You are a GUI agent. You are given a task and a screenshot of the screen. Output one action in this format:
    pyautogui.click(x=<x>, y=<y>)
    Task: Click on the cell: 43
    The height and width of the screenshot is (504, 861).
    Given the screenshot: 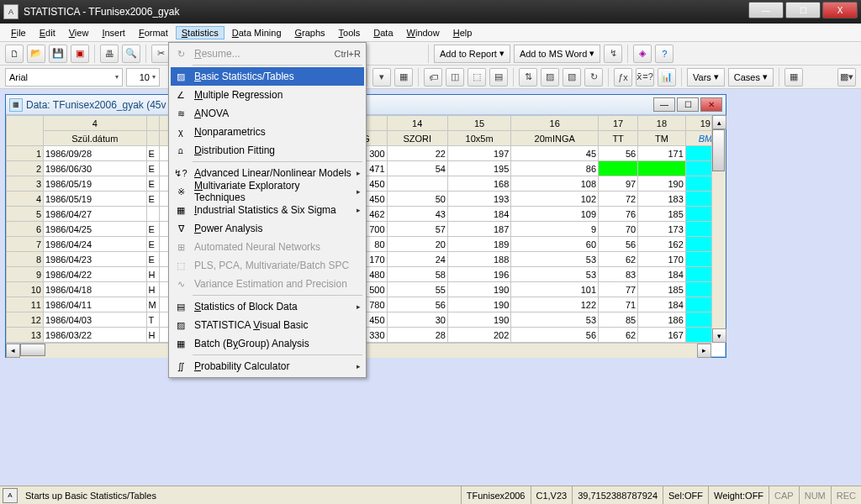 What is the action you would take?
    pyautogui.click(x=417, y=214)
    